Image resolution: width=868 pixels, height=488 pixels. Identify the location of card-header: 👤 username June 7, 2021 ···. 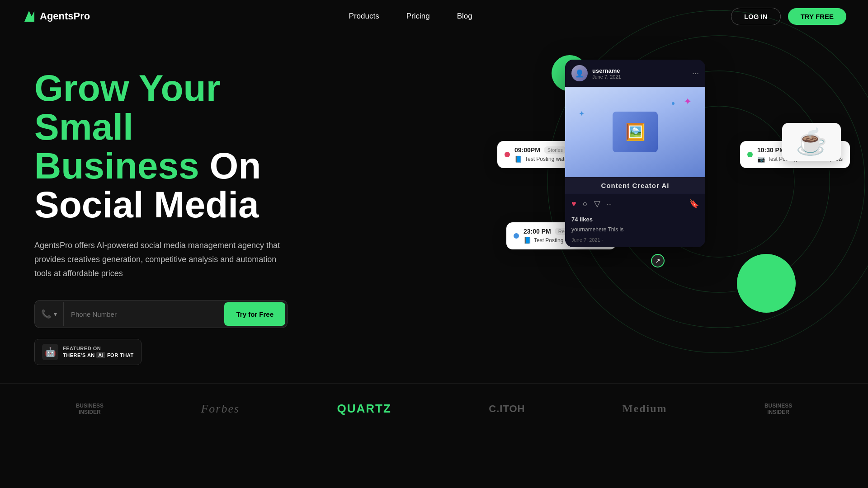
(635, 73).